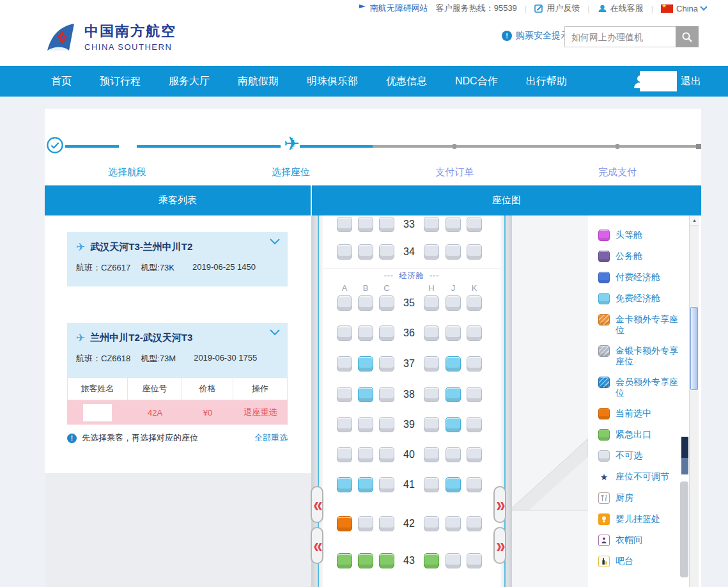 The image size is (728, 587). Describe the element at coordinates (366, 303) in the screenshot. I see `seat-35B` at that location.